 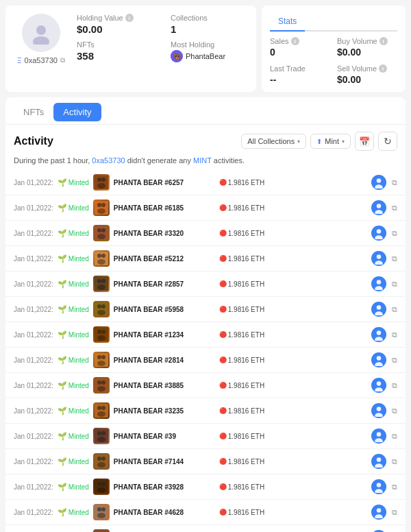 I want to click on sell-volume-info-icon: i, so click(x=383, y=69).